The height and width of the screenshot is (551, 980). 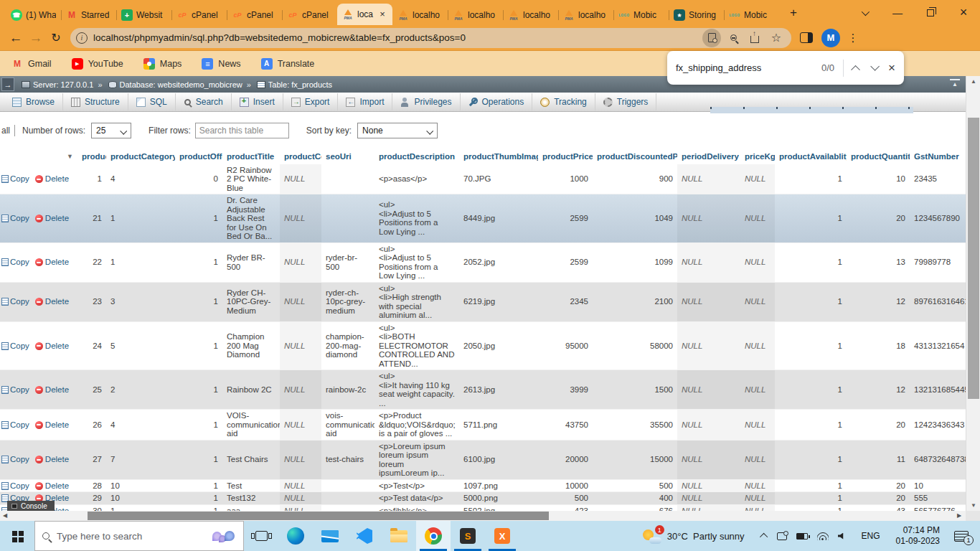 I want to click on zoom-out-icon, so click(x=733, y=38).